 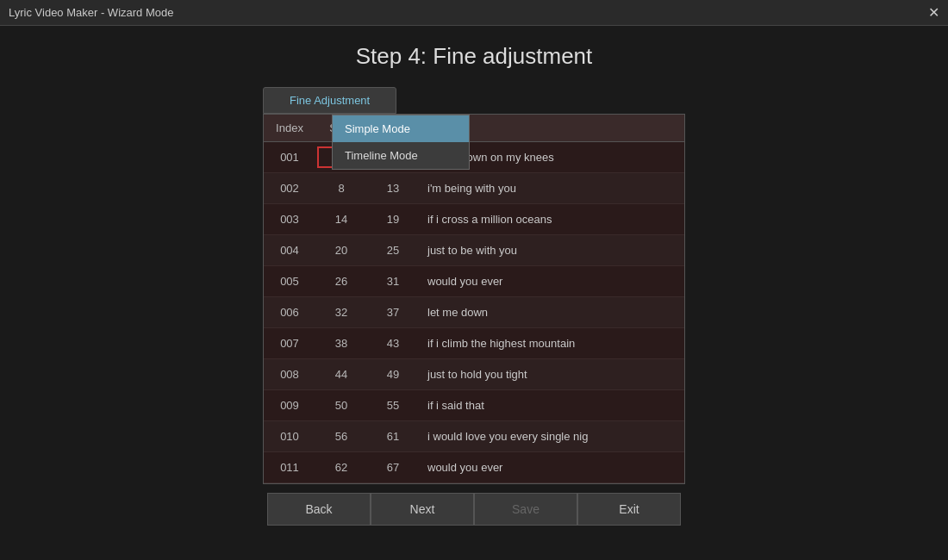 I want to click on cell-start: 44, so click(x=341, y=374).